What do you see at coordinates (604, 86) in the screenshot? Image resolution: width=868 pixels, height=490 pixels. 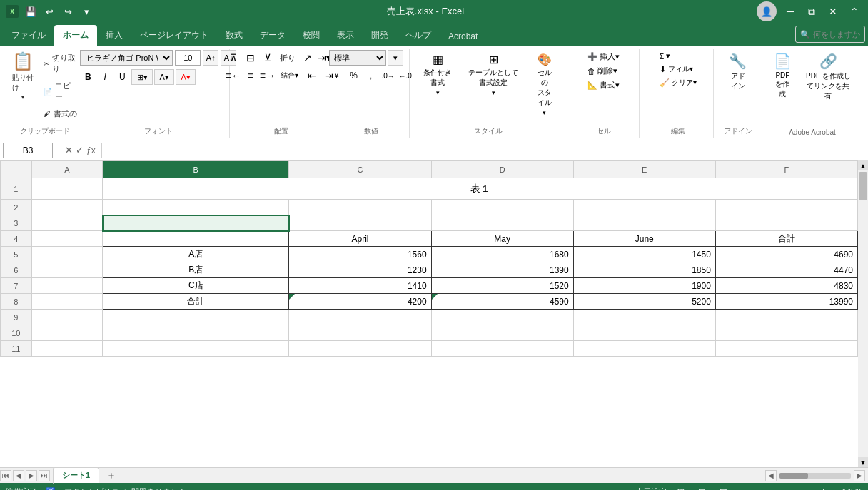 I see `format-cells-btn: 📐 書式▾` at bounding box center [604, 86].